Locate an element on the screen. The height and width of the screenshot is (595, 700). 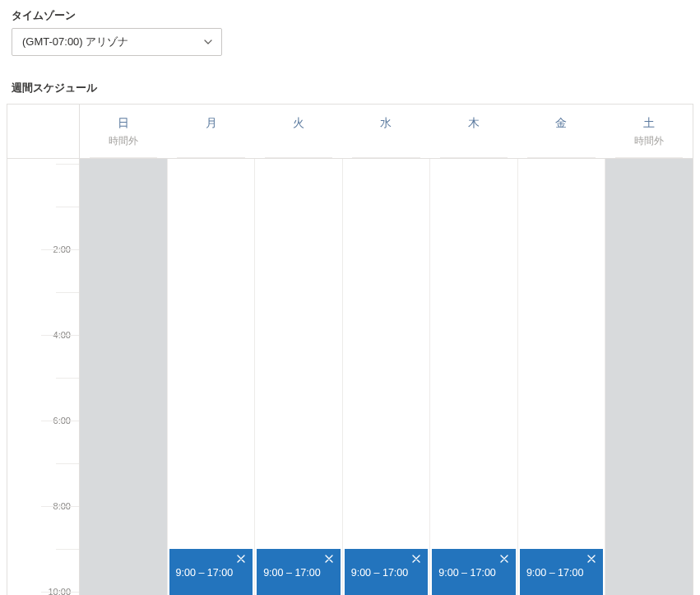
time-column: 2:004:006:008:0010:00 is located at coordinates (44, 377).